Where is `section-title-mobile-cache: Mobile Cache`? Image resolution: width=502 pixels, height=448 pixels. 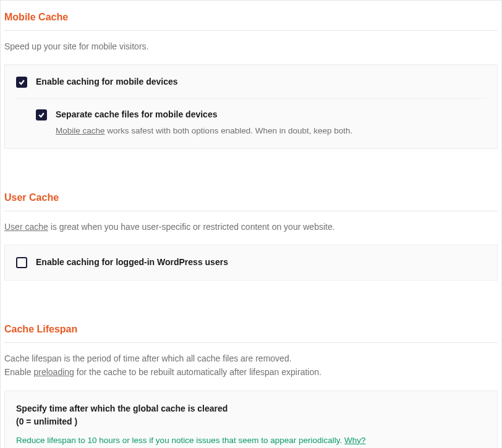
section-title-mobile-cache: Mobile Cache is located at coordinates (251, 16).